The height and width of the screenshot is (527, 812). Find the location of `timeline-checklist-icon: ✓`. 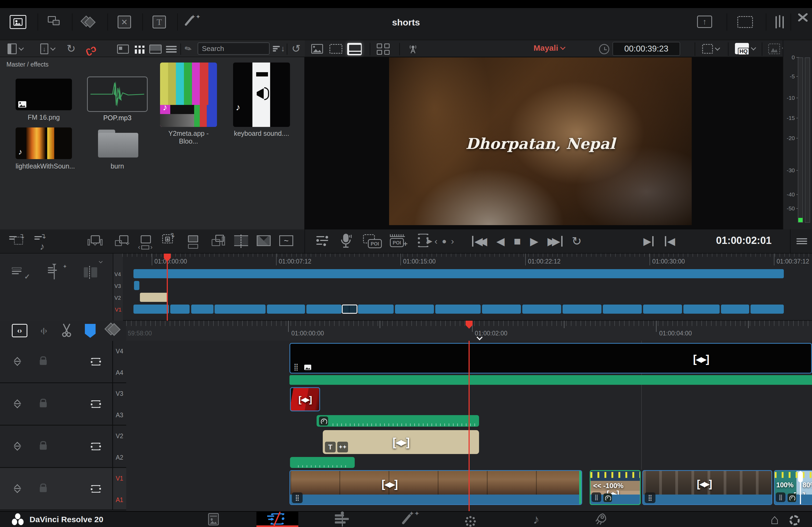

timeline-checklist-icon: ✓ is located at coordinates (20, 273).